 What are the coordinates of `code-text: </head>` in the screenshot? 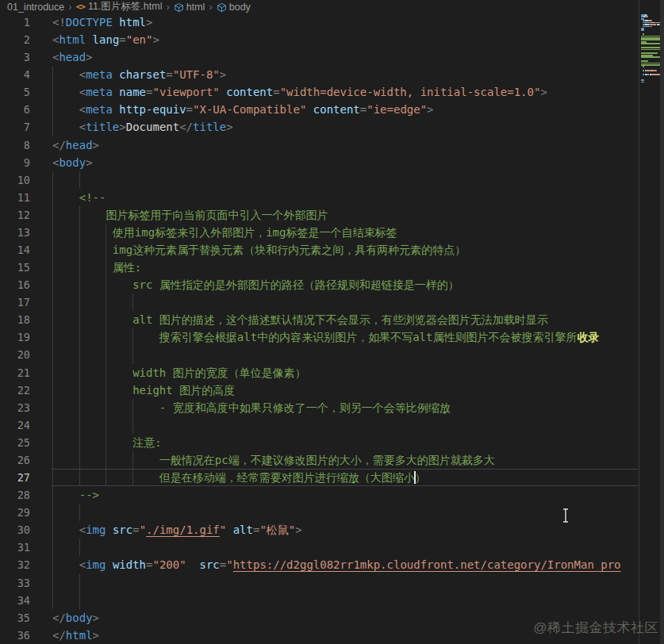 It's located at (76, 145).